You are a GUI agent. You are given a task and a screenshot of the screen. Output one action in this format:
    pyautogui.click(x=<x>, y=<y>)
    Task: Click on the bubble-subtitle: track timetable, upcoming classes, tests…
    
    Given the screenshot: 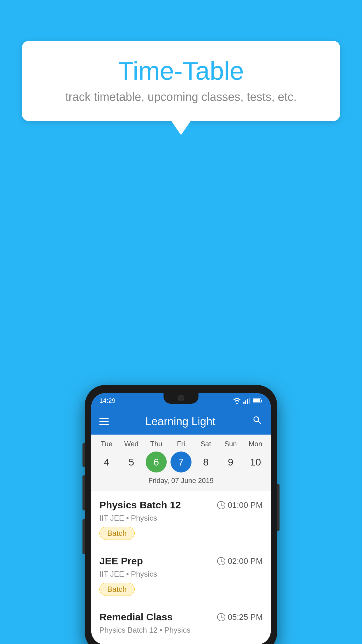 What is the action you would take?
    pyautogui.click(x=181, y=97)
    